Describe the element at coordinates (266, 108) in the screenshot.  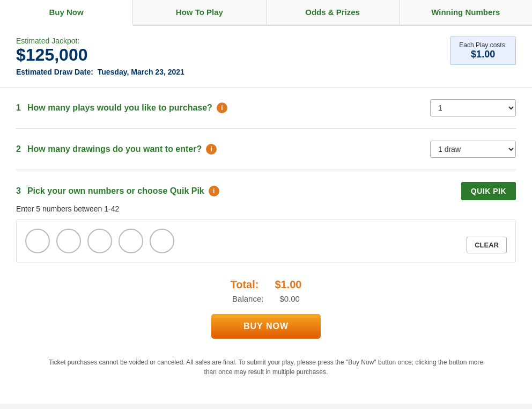
I see `section1-header: 1 How many plays would you like to purch…` at that location.